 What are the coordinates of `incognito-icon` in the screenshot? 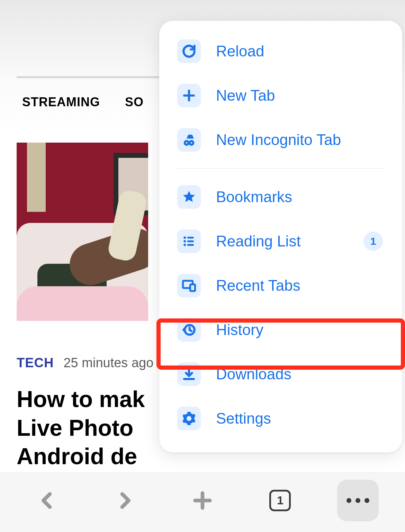 It's located at (189, 140).